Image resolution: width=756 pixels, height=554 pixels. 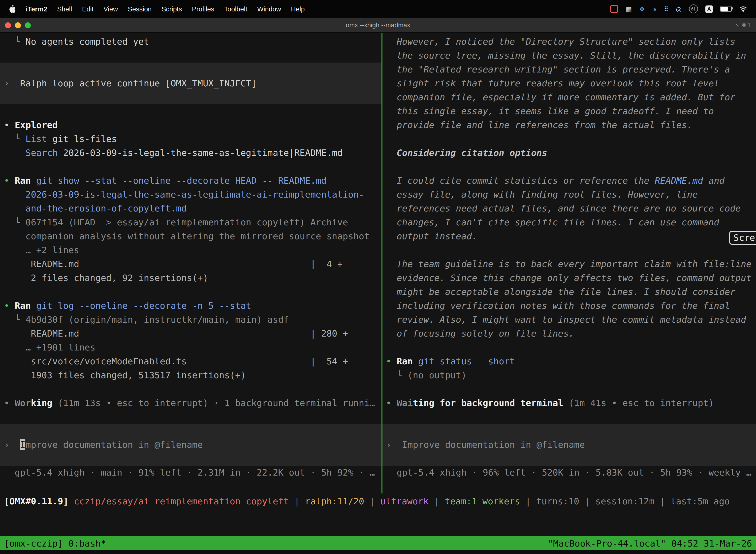 What do you see at coordinates (488, 403) in the screenshot?
I see `text-segment: ting for background terminal` at bounding box center [488, 403].